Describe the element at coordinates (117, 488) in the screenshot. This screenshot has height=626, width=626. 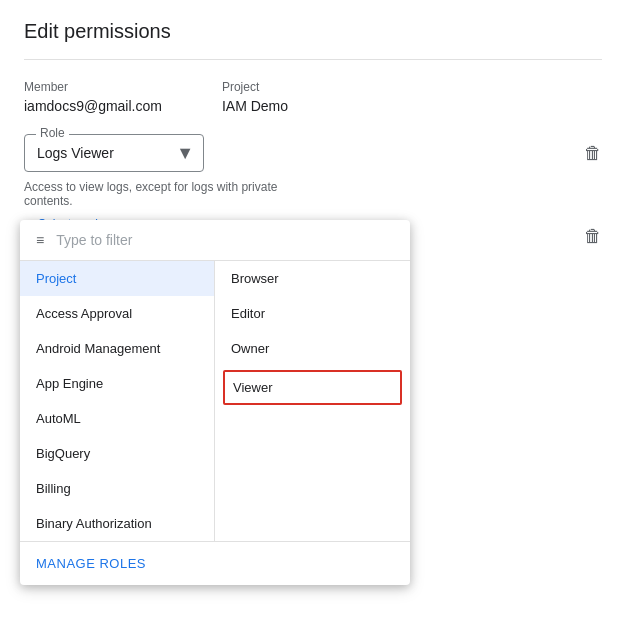
I see `category-item-billing: Billing` at that location.